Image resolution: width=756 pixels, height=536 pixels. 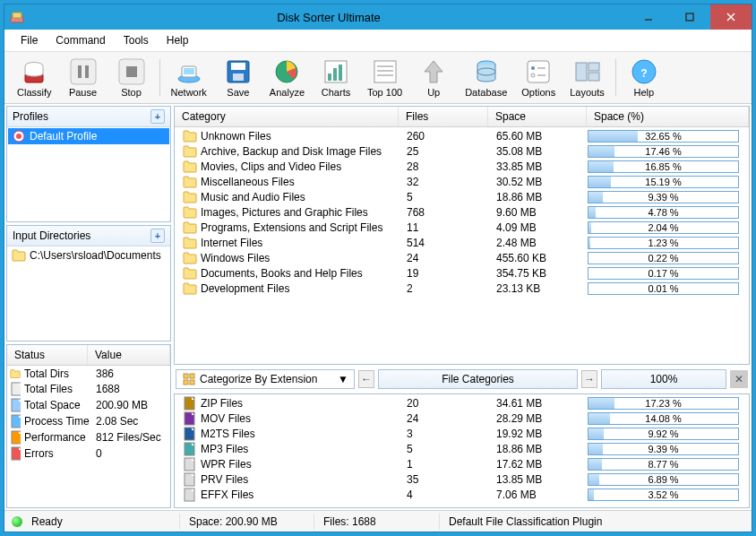 What do you see at coordinates (287, 117) in the screenshot?
I see `cat-col: Category` at bounding box center [287, 117].